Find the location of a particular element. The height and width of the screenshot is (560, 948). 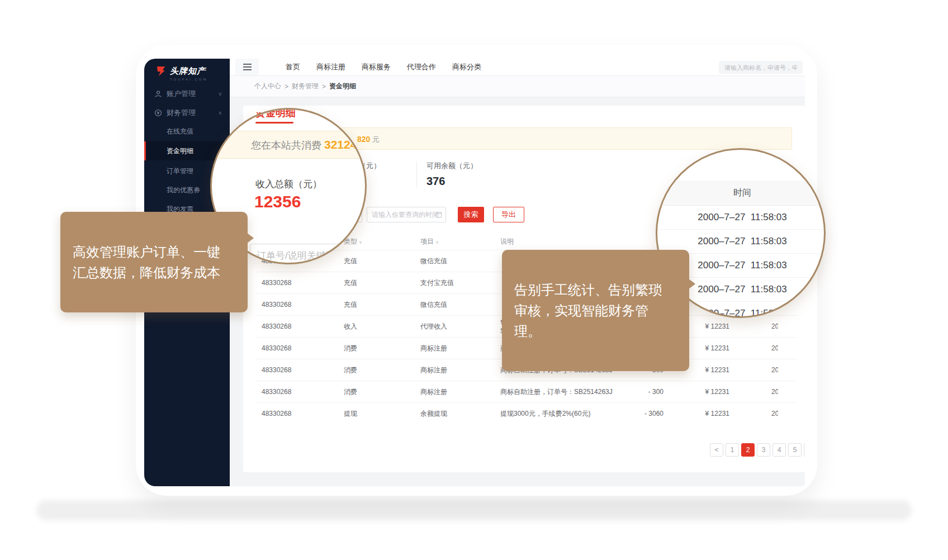

chevron-up-icon: ∧ is located at coordinates (220, 113).